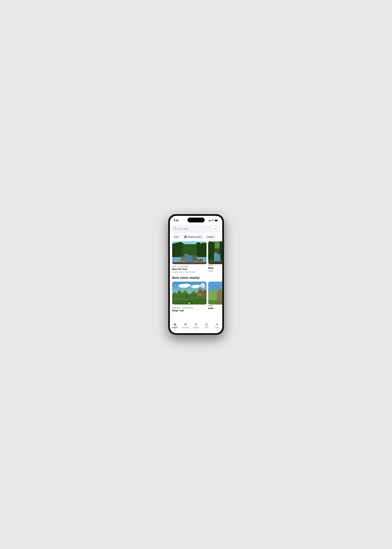 Image resolution: width=392 pixels, height=549 pixels. I want to click on ridge-reviews: (4616), so click(190, 308).